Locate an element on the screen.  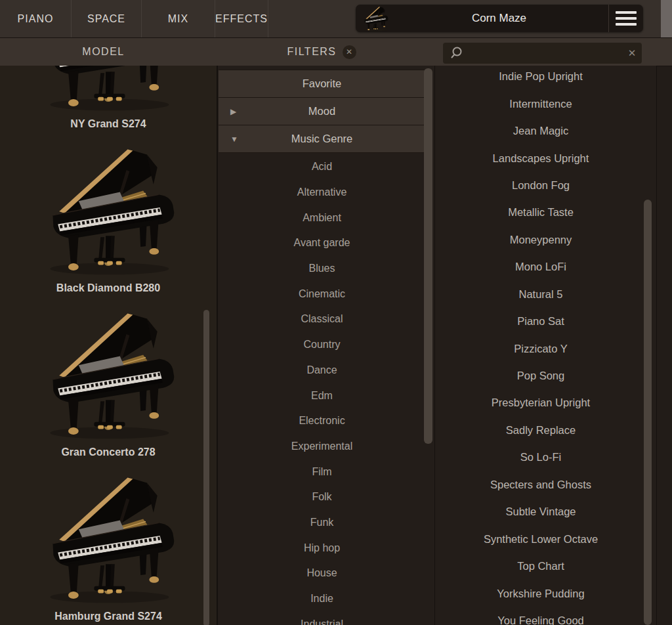
search-clear-icon: ✕ is located at coordinates (632, 53).